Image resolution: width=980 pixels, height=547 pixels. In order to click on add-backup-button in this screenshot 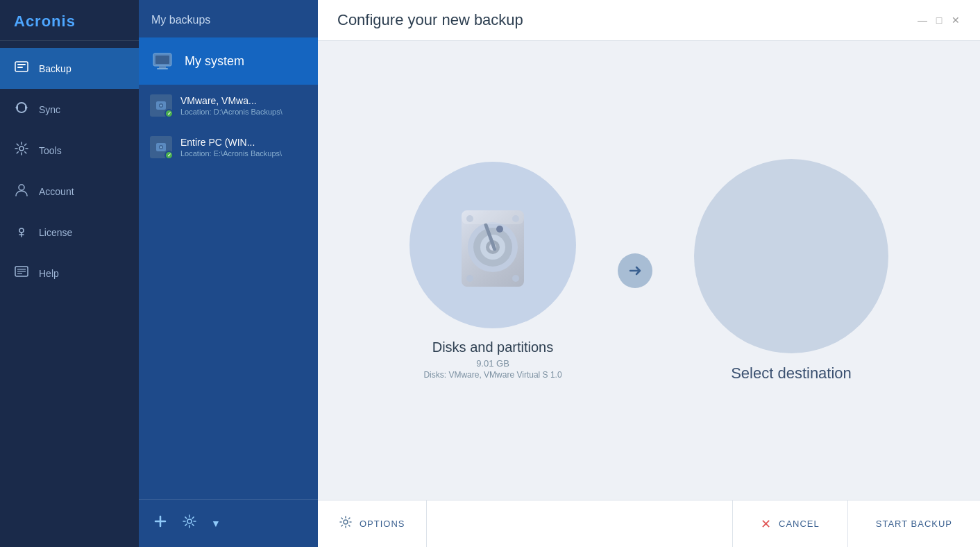, I will do `click(160, 523)`.